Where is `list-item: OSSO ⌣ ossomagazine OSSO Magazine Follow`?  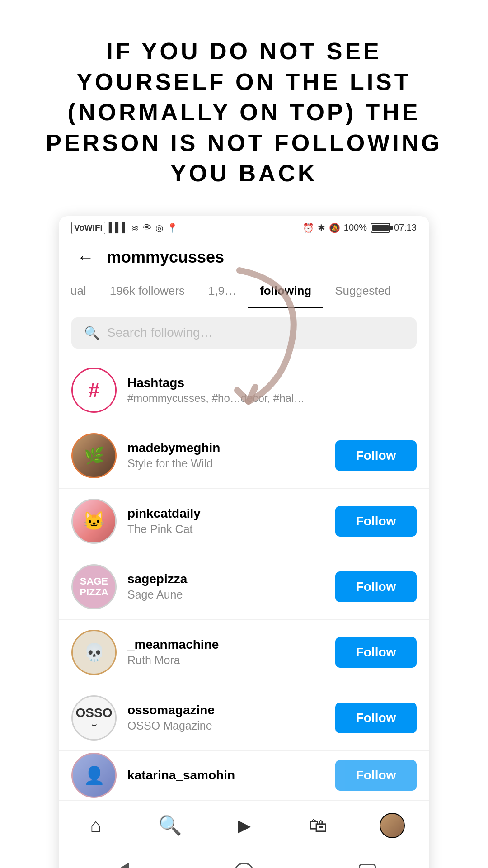 list-item: OSSO ⌣ ossomagazine OSSO Magazine Follow is located at coordinates (244, 718).